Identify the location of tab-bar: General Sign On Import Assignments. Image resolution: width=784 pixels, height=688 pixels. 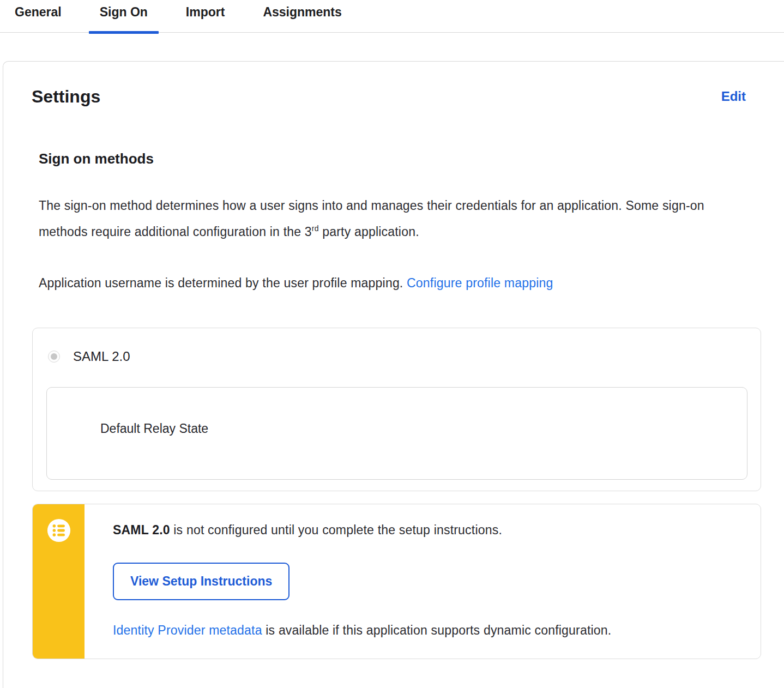
(392, 16).